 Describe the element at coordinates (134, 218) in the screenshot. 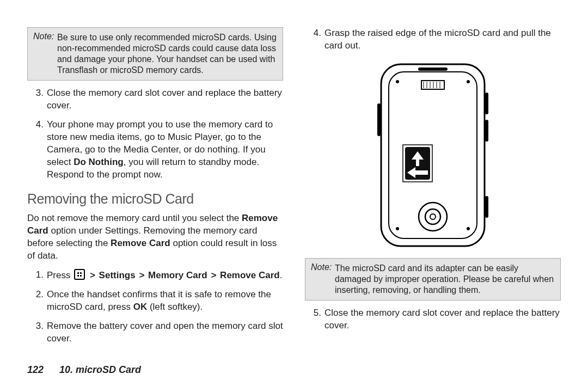

I see `text: Do not remove the memory card until you …` at that location.